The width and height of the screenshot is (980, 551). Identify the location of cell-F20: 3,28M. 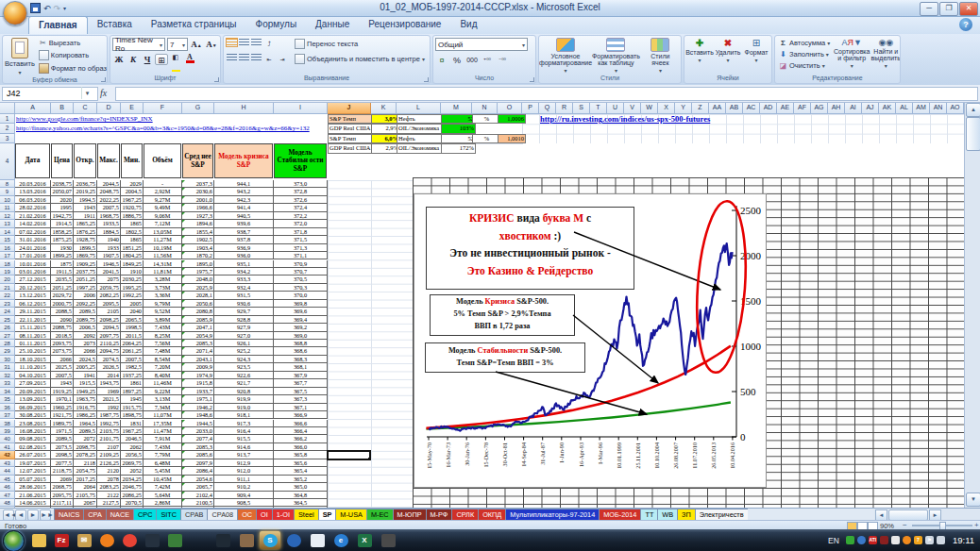
(162, 279).